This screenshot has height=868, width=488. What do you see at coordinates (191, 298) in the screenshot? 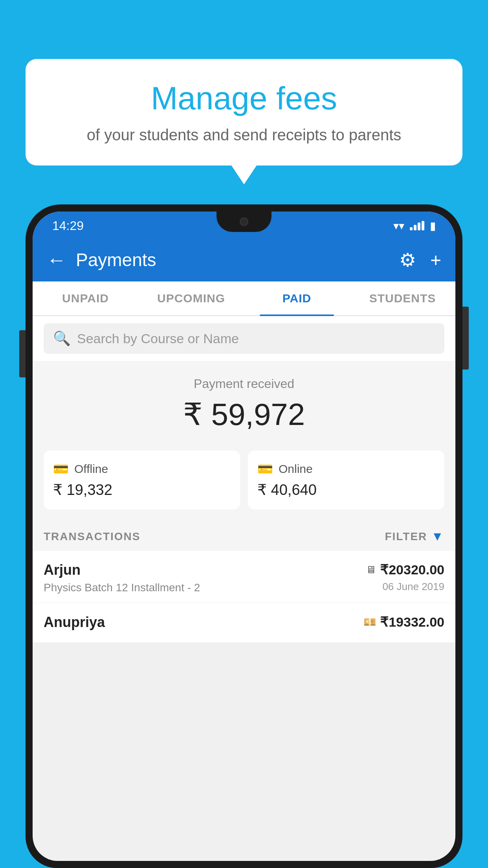
I see `tab-upcoming: UPCOMING` at bounding box center [191, 298].